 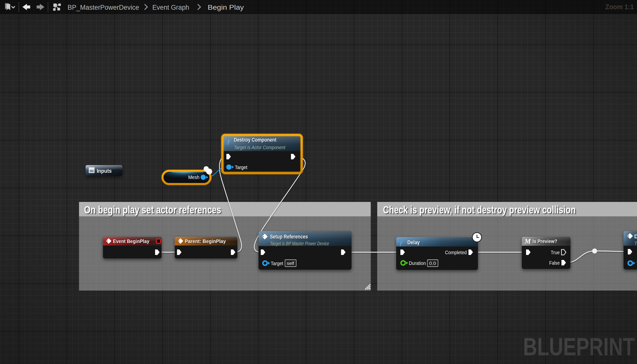 I want to click on svg-text: M, so click(x=528, y=241).